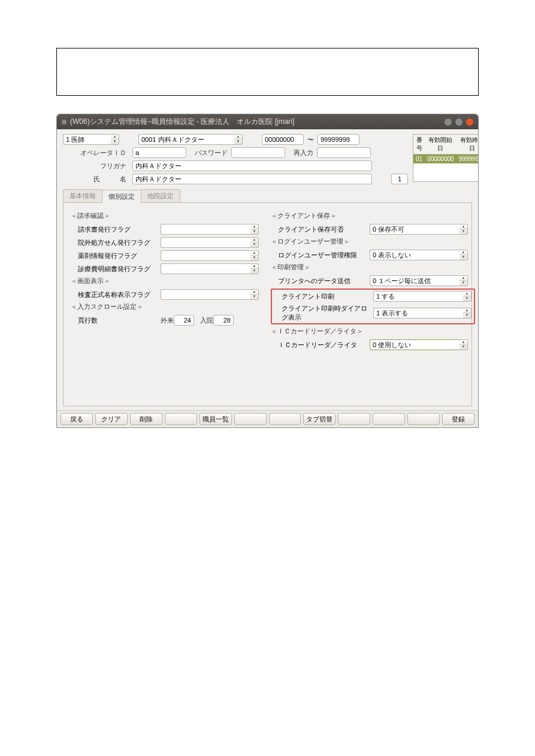 This screenshot has height=756, width=535. Describe the element at coordinates (320, 255) in the screenshot. I see `login-auth-label: ログインユーザー管理権限` at that location.